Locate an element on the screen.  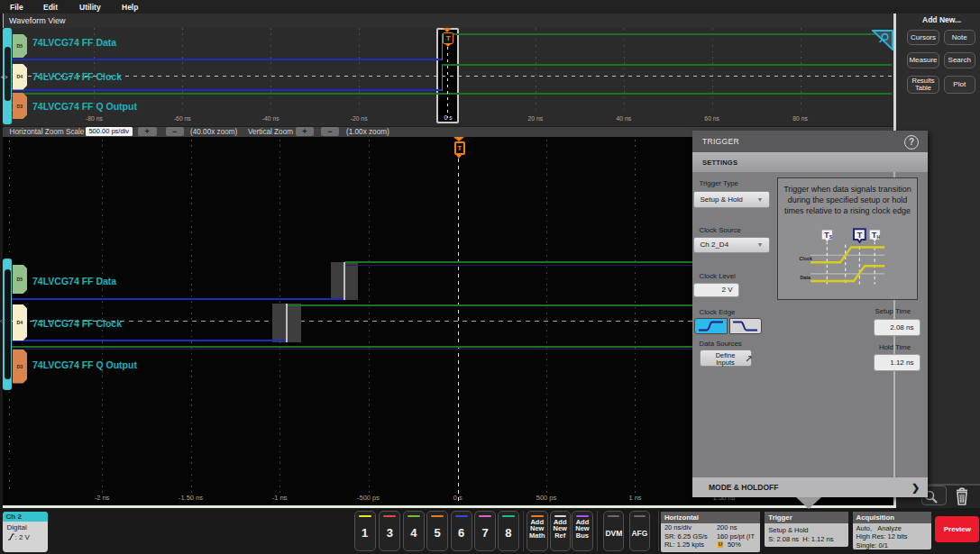
svg-text: H is located at coordinates (879, 237).